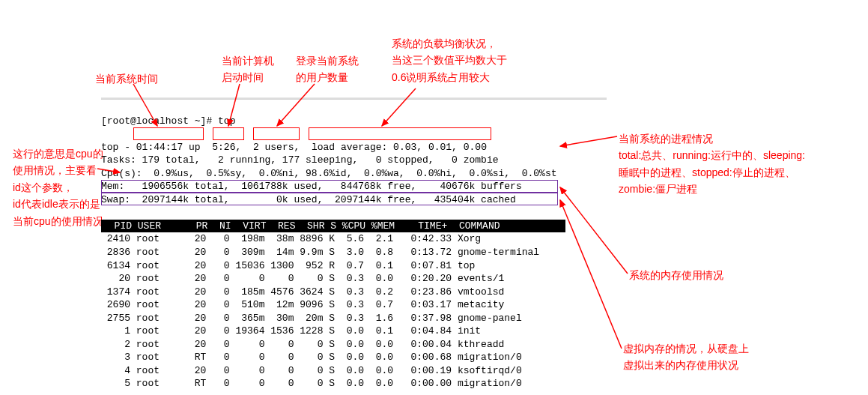 The height and width of the screenshot is (395, 868). I want to click on process-row: 1 root 20 0 19364 1536 1228 S 0.0 0.1 0:…, so click(291, 331).